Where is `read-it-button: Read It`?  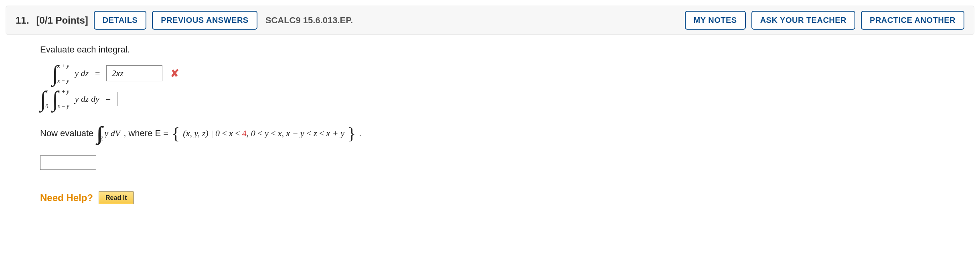
read-it-button: Read It is located at coordinates (116, 198).